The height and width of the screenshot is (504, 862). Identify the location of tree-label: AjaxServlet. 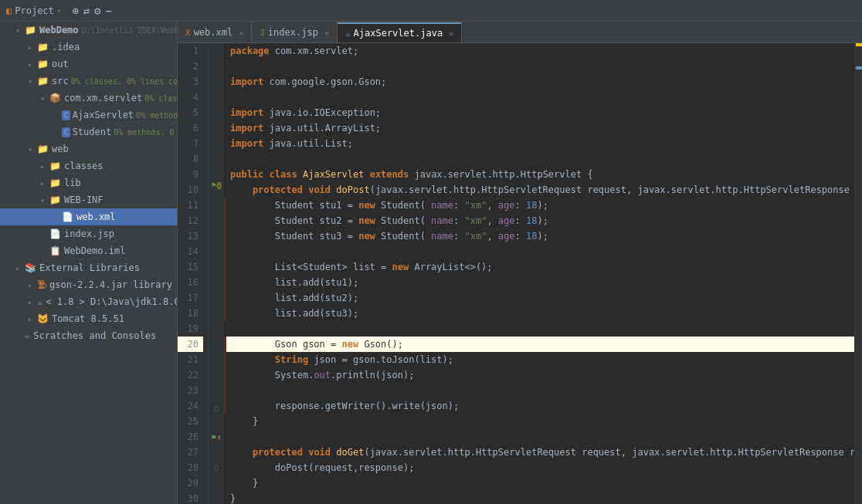
(104, 115).